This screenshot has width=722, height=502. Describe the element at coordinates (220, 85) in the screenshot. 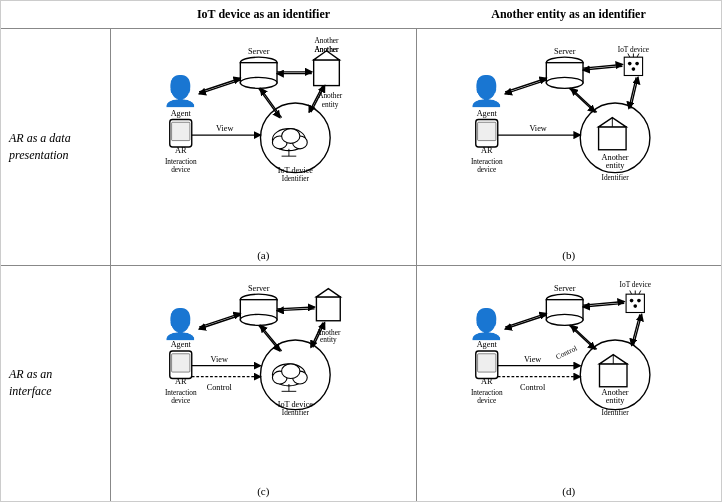

I see `arrow-agent-server-a` at that location.